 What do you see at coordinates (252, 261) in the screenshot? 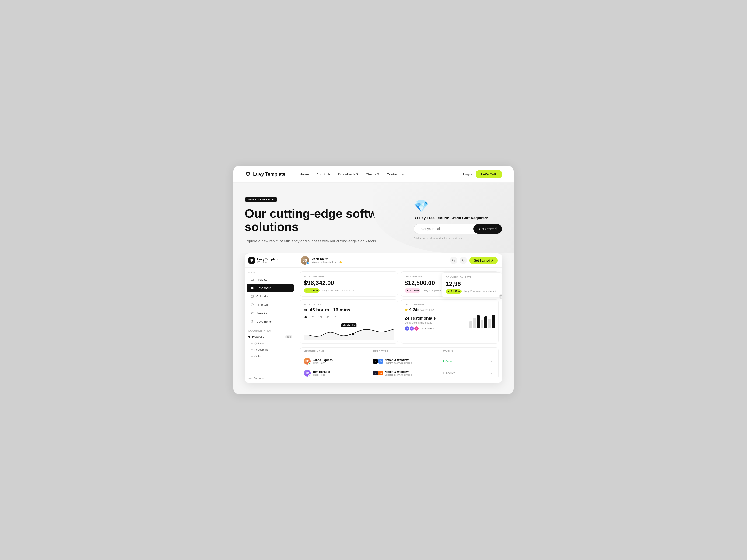
I see `sidebar-logo` at bounding box center [252, 261].